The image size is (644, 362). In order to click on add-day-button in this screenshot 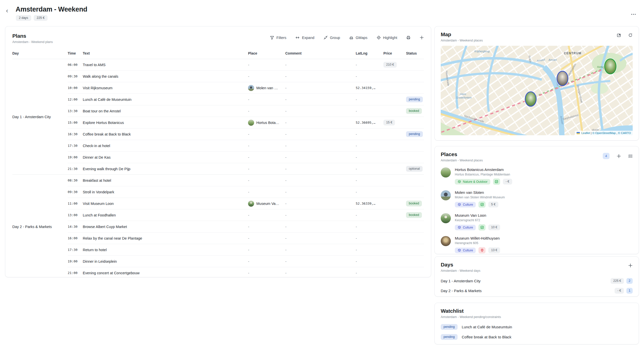, I will do `click(630, 265)`.